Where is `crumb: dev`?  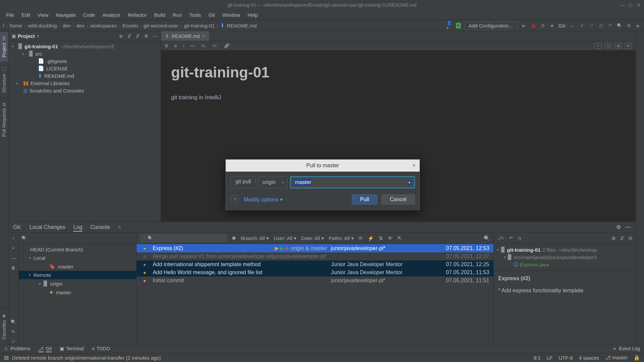
crumb: dev is located at coordinates (67, 25).